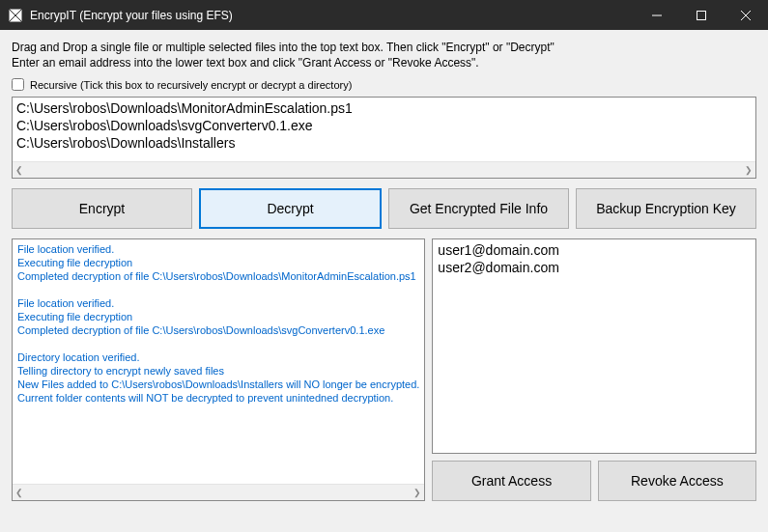 The image size is (768, 532). Describe the element at coordinates (384, 15) in the screenshot. I see `titlebar: EncrypIT (Encrypt your files using EFS)` at that location.